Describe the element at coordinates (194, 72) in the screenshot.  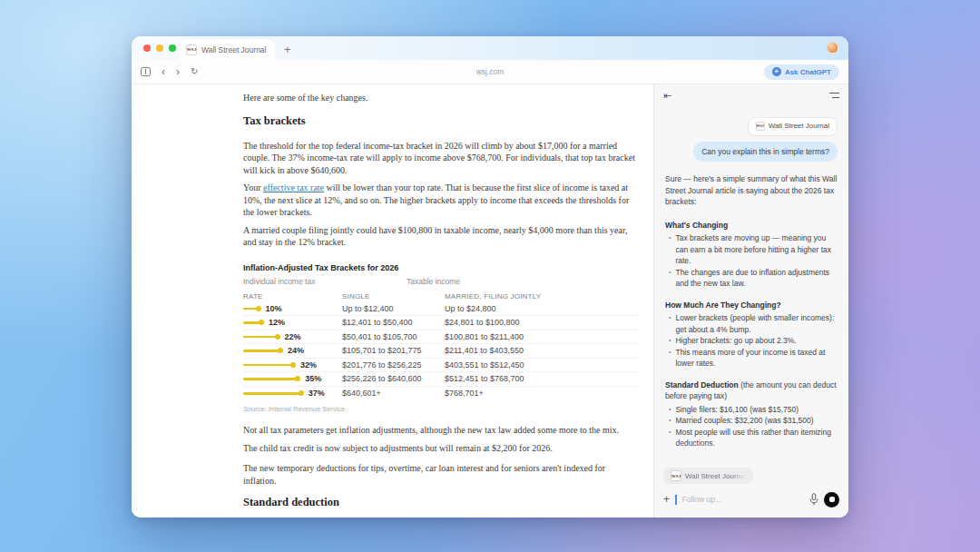
I see `reload-icon: ↻` at that location.